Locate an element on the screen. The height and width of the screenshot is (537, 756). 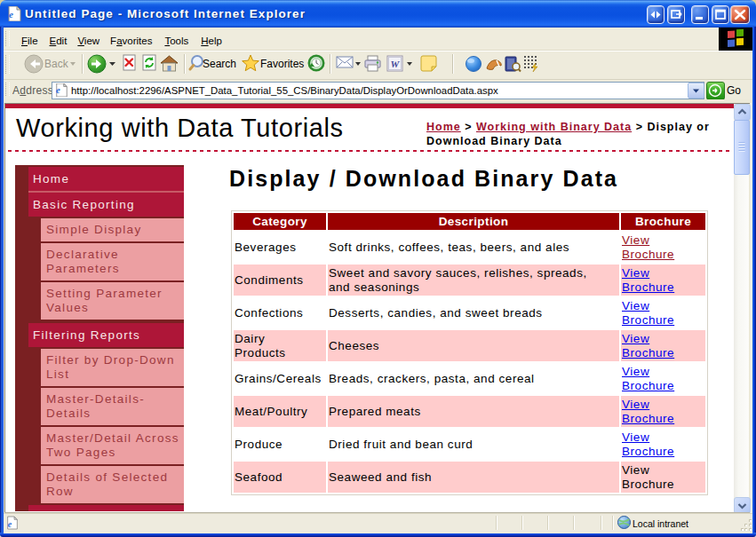
svg-text: Search is located at coordinates (219, 64).